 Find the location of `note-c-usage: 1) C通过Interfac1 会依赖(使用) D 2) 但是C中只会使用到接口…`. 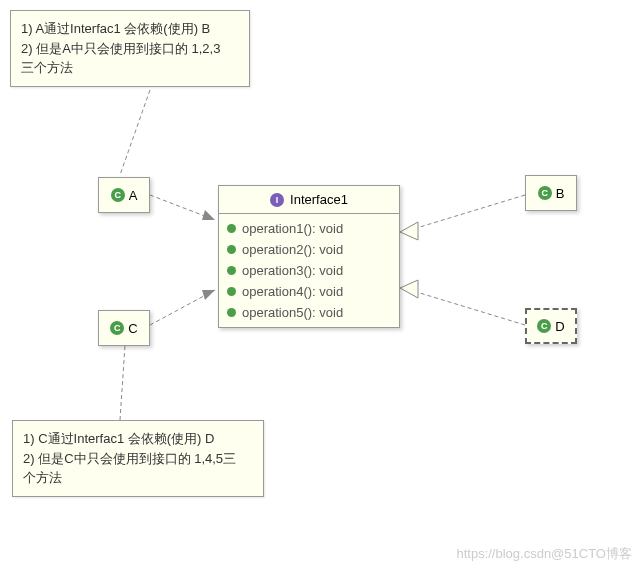

note-c-usage: 1) C通过Interfac1 会依赖(使用) D 2) 但是C中只会使用到接口… is located at coordinates (138, 458).